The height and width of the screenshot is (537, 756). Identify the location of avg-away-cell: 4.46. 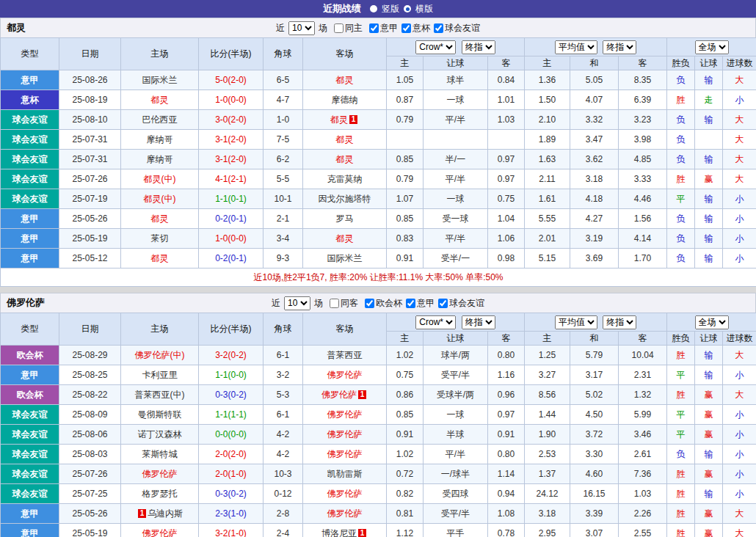
(643, 200).